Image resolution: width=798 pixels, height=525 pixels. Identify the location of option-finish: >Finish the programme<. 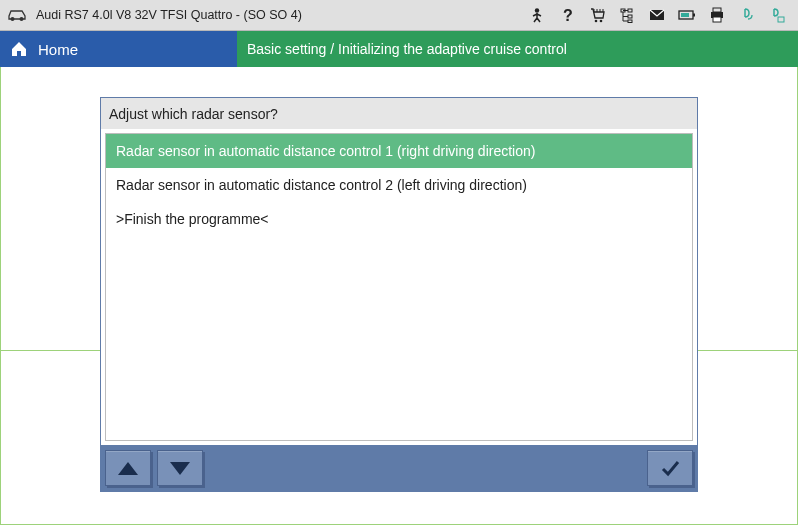
(399, 219).